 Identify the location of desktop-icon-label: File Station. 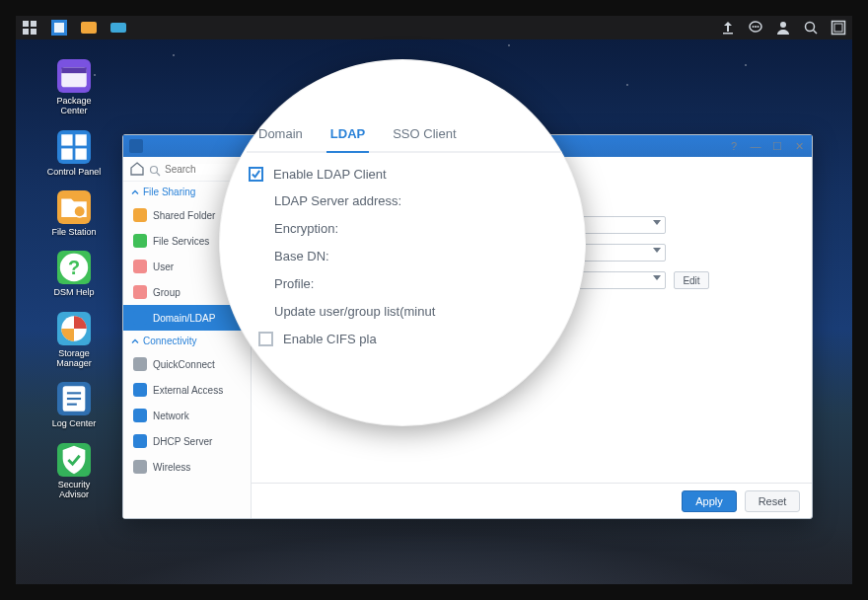
(73, 232).